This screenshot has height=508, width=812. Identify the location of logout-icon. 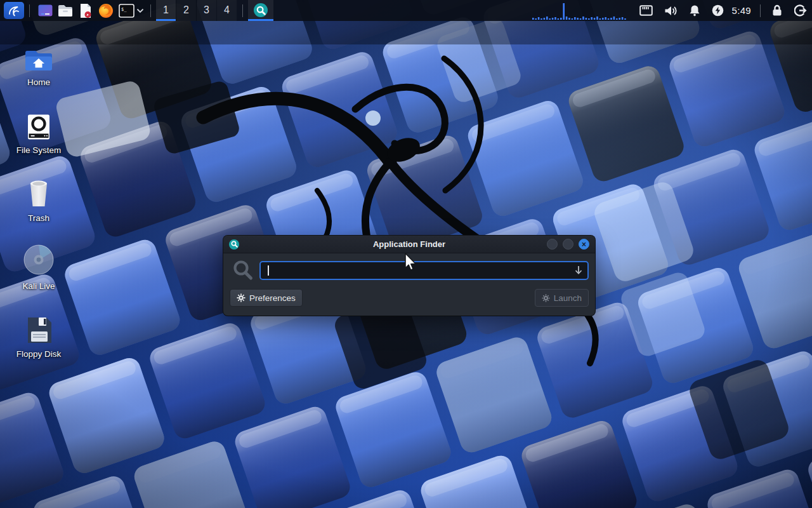
(801, 10).